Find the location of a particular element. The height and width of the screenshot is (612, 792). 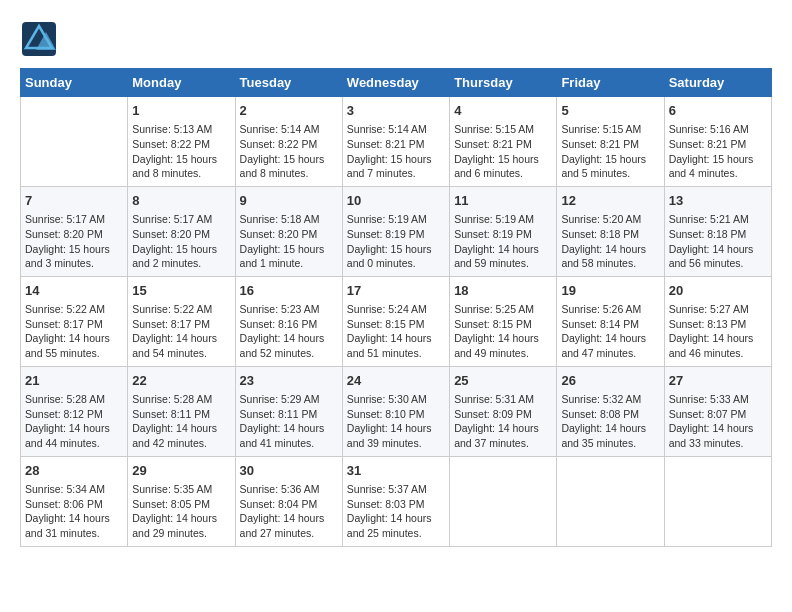

day-number: 29 is located at coordinates (181, 471).